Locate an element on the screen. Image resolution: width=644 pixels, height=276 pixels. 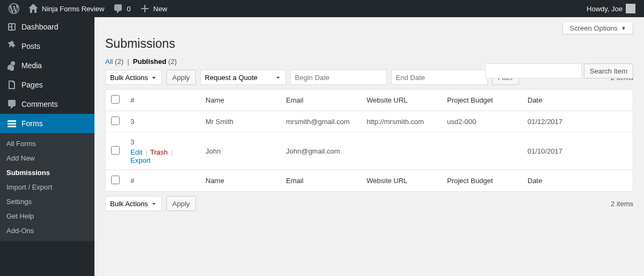
media-icon is located at coordinates (12, 66).